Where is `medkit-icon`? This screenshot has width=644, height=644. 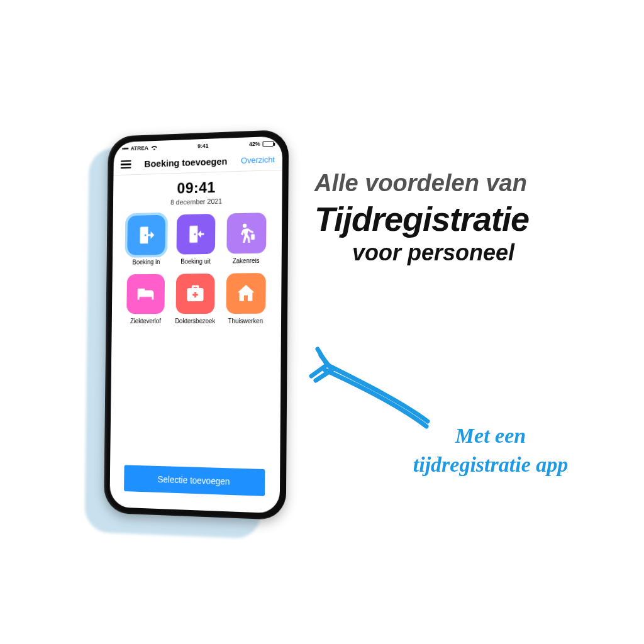 medkit-icon is located at coordinates (196, 294).